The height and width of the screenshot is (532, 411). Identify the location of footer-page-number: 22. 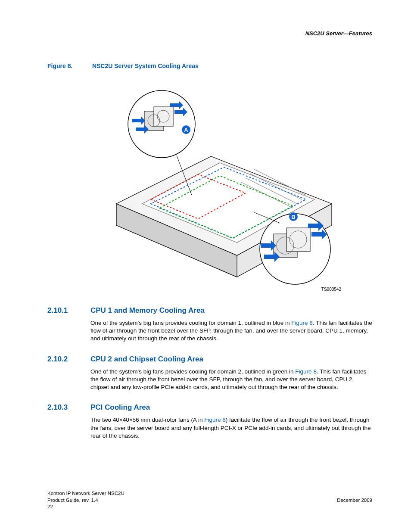
(210, 507).